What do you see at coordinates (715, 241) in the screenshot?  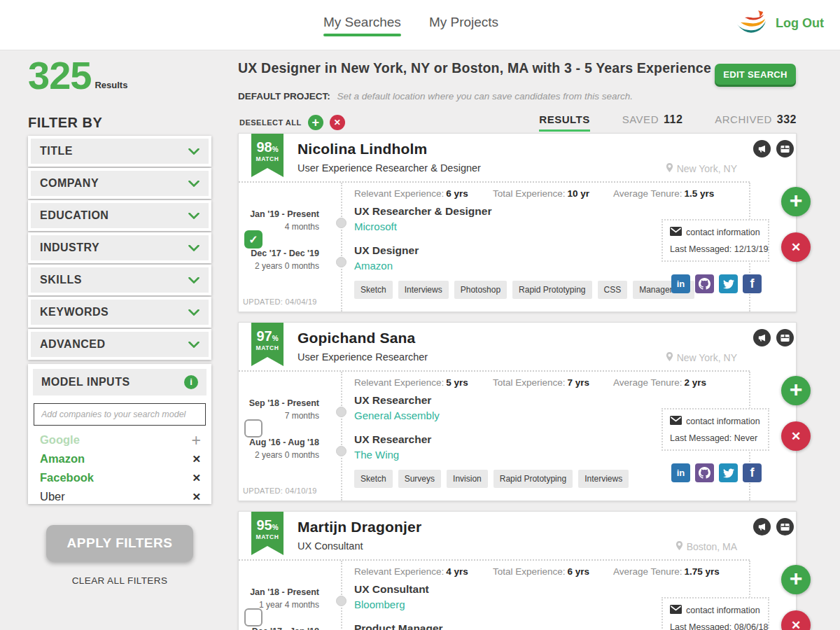 I see `contact-info-box: contact information Last Messaged: 12/13…` at bounding box center [715, 241].